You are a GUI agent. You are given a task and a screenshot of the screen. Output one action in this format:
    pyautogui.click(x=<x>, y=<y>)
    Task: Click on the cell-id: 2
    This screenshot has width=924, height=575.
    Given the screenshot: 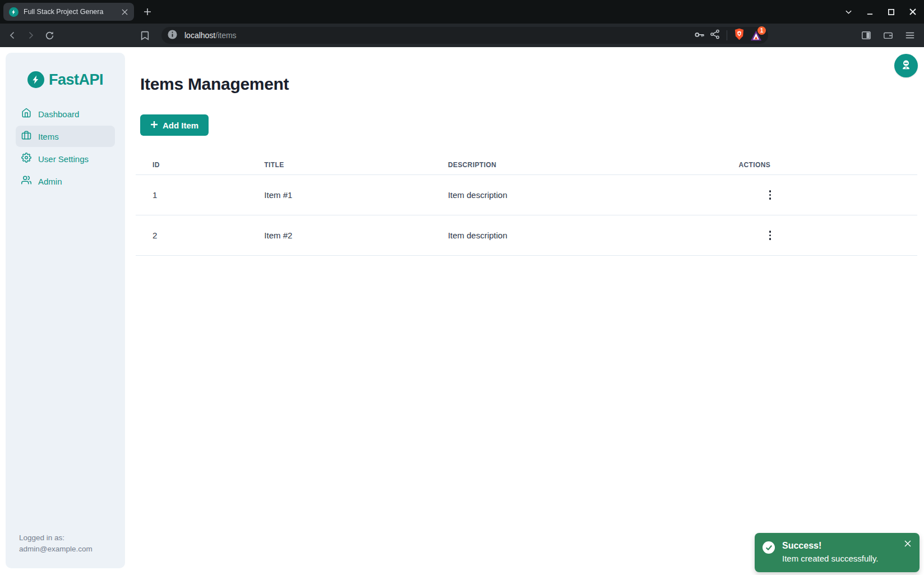 What is the action you would take?
    pyautogui.click(x=192, y=236)
    